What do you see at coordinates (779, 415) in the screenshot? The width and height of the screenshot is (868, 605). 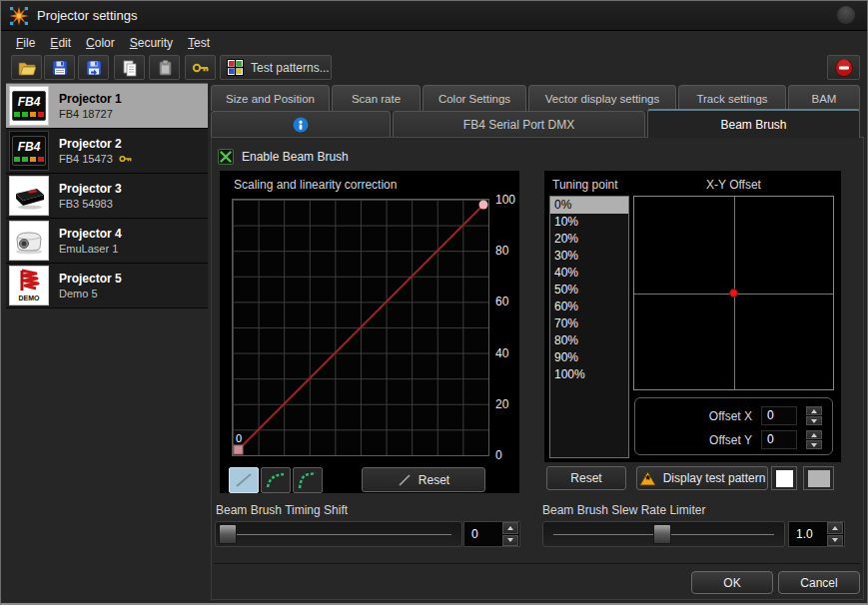 I see `offset-x-input: 0` at bounding box center [779, 415].